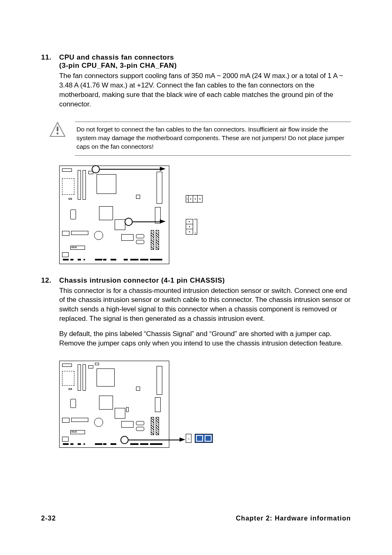  What do you see at coordinates (50, 281) in the screenshot?
I see `section-number: 12.` at bounding box center [50, 281].